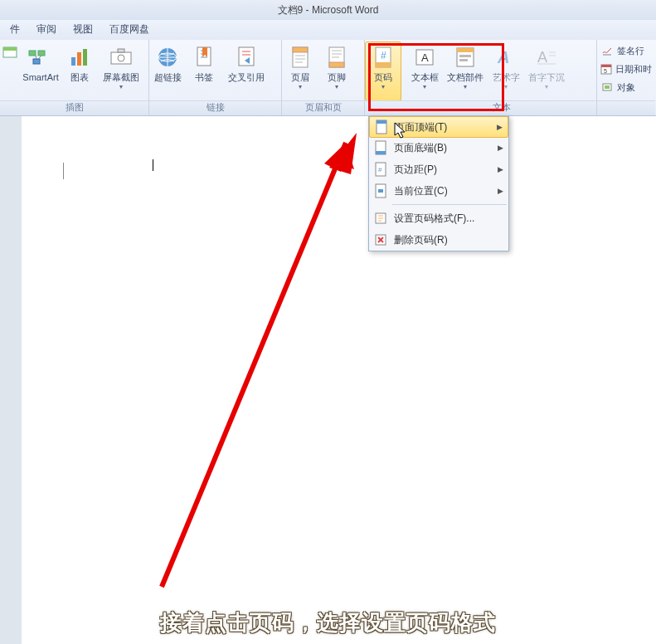 The image size is (656, 644). Describe the element at coordinates (439, 184) in the screenshot. I see `pagenumber-dropdown: 页面顶端(T) ▶ 页面底端(B) ▶ # 页边距(P) ▶ 当前位置(C) ▶…` at that location.